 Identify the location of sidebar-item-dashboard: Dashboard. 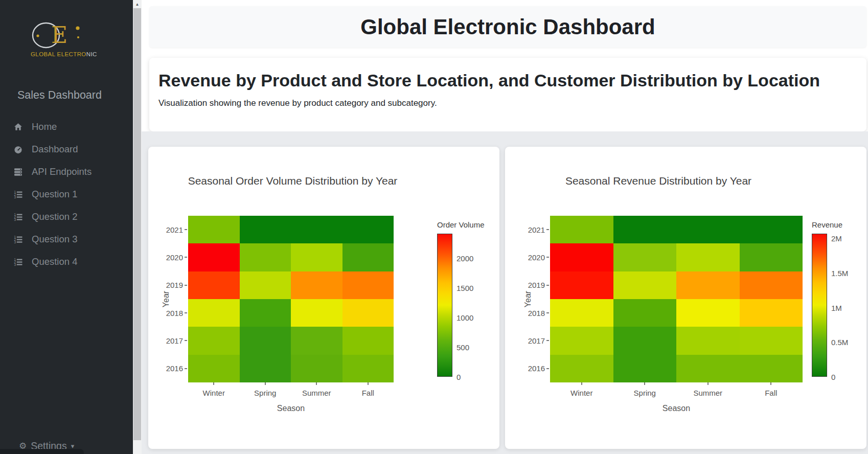
(66, 149).